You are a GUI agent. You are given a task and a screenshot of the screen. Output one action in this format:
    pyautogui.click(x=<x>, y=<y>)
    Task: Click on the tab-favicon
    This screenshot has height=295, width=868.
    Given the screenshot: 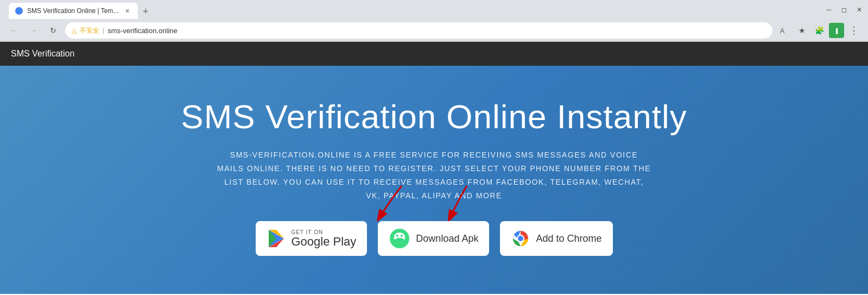 What is the action you would take?
    pyautogui.click(x=19, y=11)
    